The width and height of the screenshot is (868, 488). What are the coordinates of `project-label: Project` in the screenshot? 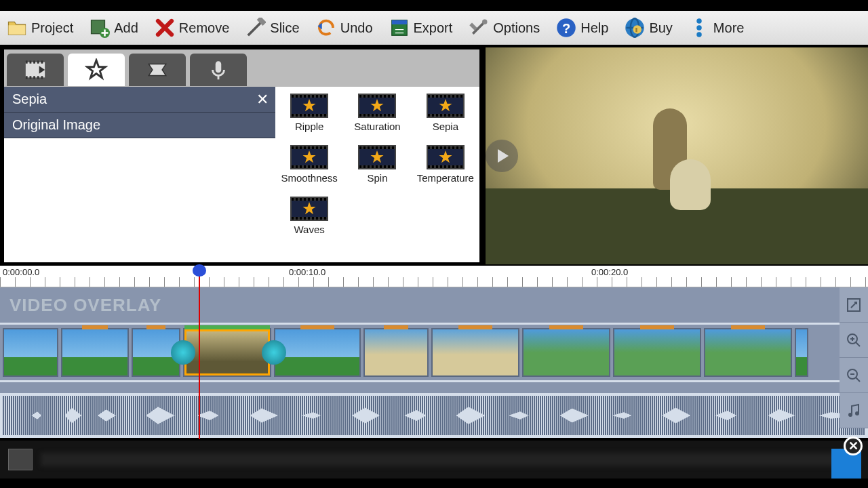 It's located at (52, 28).